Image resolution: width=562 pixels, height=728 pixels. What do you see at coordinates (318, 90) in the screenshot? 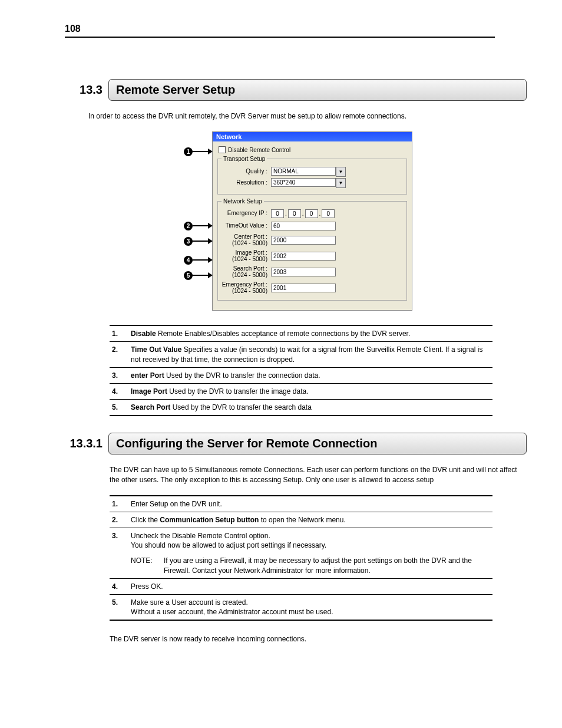
I see `section-title: Remote Server Setup` at bounding box center [318, 90].